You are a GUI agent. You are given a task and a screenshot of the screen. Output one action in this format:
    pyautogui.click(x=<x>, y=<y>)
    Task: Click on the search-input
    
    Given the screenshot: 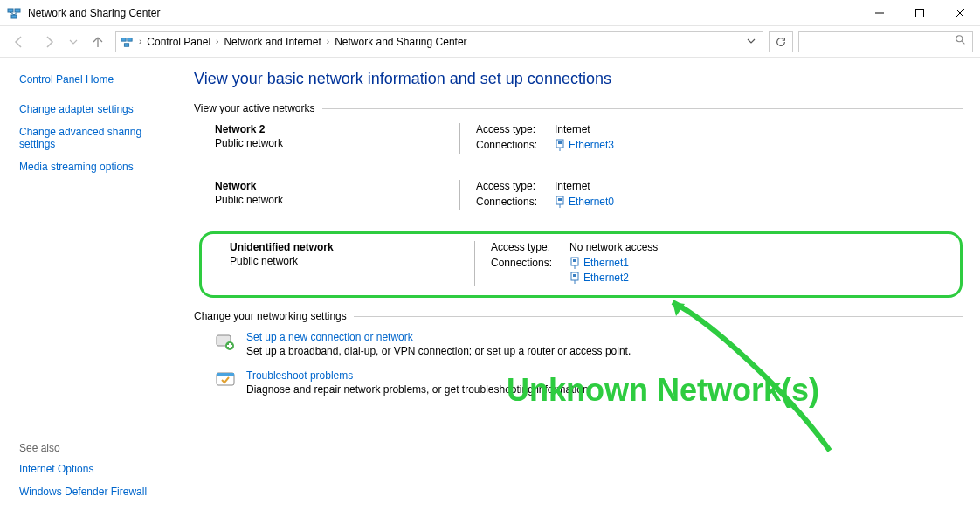 What is the action you would take?
    pyautogui.click(x=886, y=42)
    